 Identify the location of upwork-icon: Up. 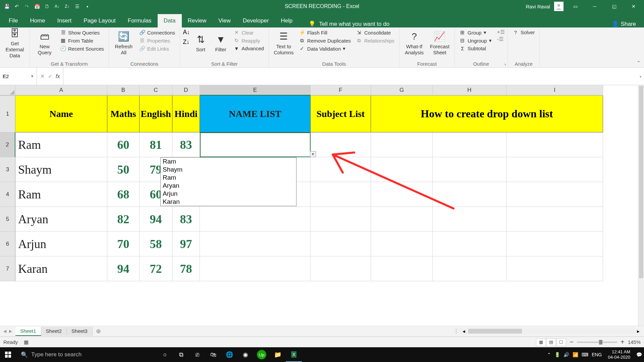
(262, 355).